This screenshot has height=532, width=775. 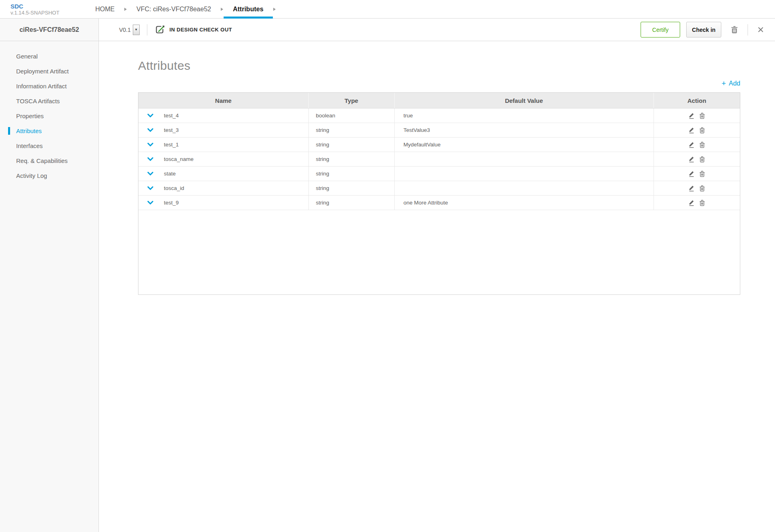 I want to click on lifecycle-status: IN DESIGN CHECK OUT, so click(x=201, y=30).